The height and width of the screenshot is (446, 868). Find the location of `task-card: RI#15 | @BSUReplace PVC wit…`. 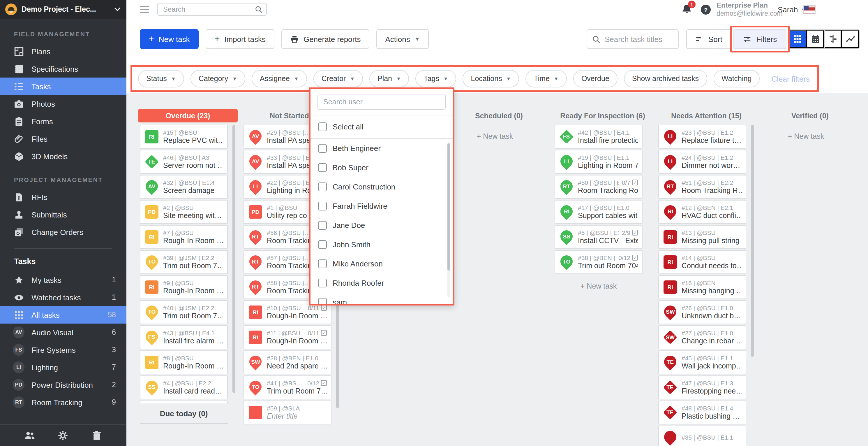

task-card: RI#15 | @BSUReplace PVC wit… is located at coordinates (184, 137).